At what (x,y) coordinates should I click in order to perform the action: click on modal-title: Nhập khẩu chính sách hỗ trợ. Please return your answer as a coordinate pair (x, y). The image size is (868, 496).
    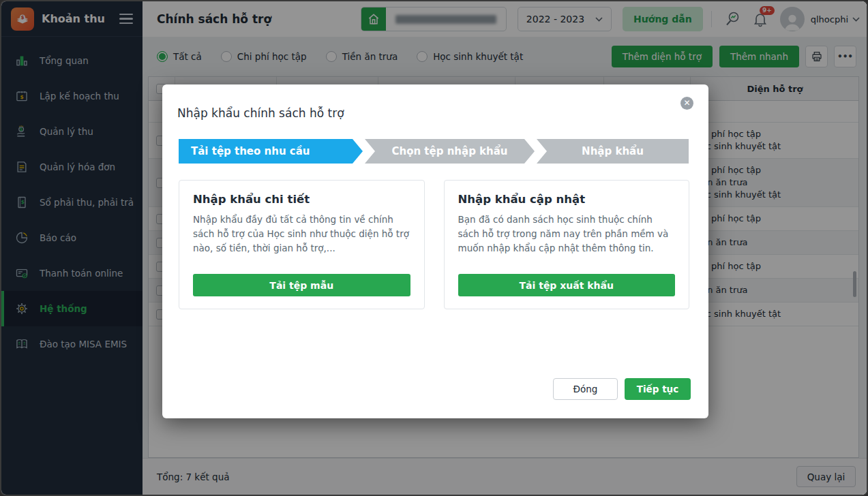
    Looking at the image, I should click on (260, 113).